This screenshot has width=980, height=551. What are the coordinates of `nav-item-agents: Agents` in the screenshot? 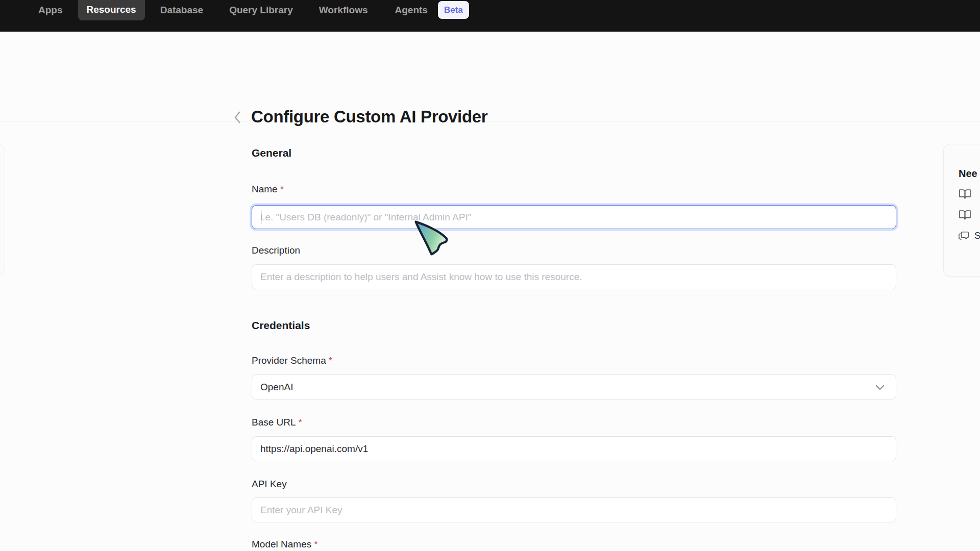 It's located at (411, 10).